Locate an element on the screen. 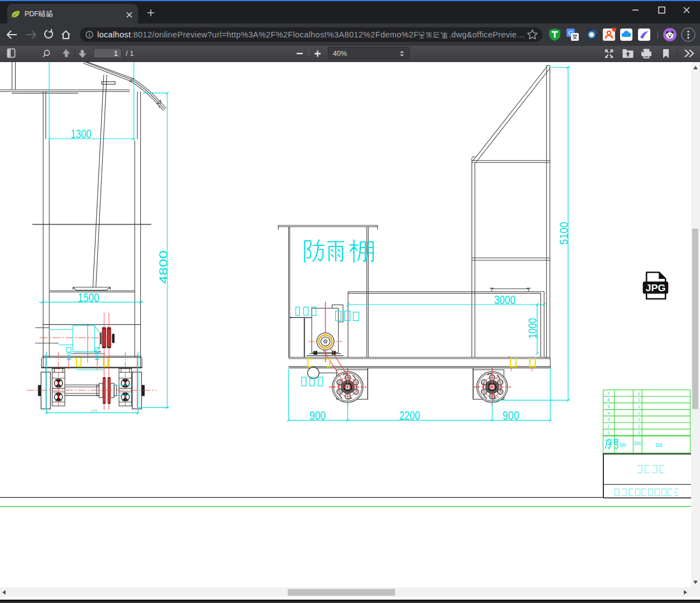 This screenshot has width=700, height=603. svg-text: 4 is located at coordinates (608, 414).